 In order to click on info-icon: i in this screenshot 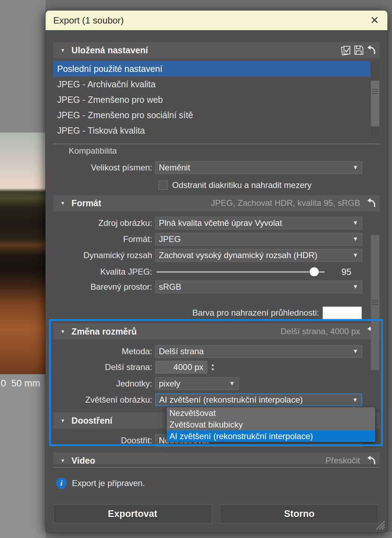, I will do `click(61, 483)`.